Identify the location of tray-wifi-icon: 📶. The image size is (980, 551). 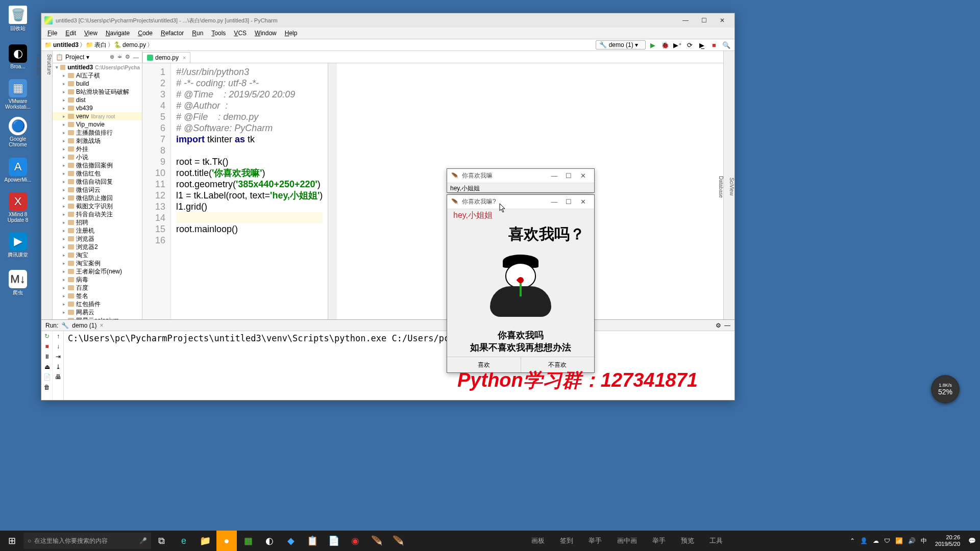
(899, 541).